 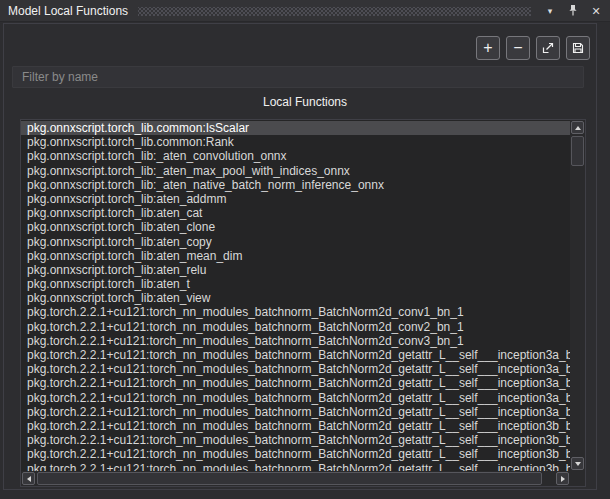 What do you see at coordinates (290, 478) in the screenshot?
I see `horizontal-scrollbar-thumb` at bounding box center [290, 478].